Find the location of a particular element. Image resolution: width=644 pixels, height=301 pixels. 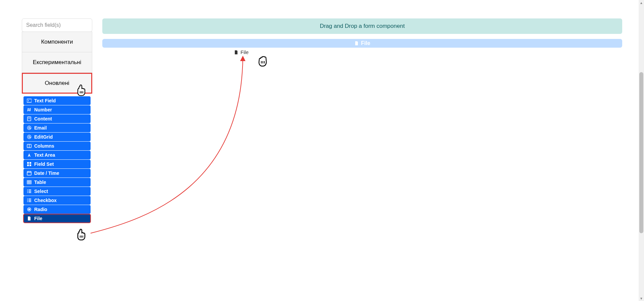

terminal-icon is located at coordinates (29, 101).